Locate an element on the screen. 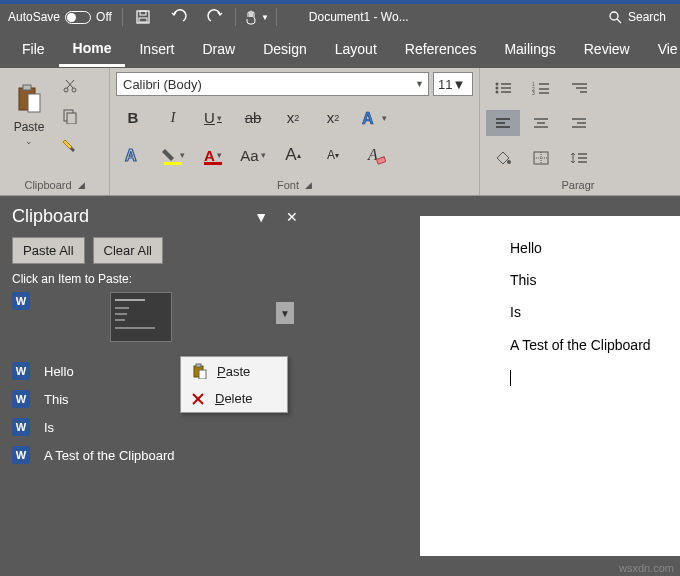 Image resolution: width=680 pixels, height=576 pixels. bullets-button is located at coordinates (503, 88).